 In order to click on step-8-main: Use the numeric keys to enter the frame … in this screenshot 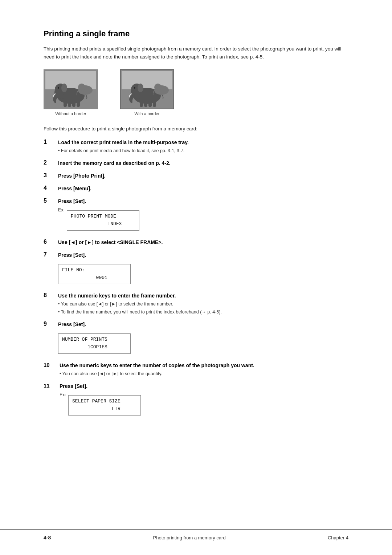, I will do `click(117, 296)`.